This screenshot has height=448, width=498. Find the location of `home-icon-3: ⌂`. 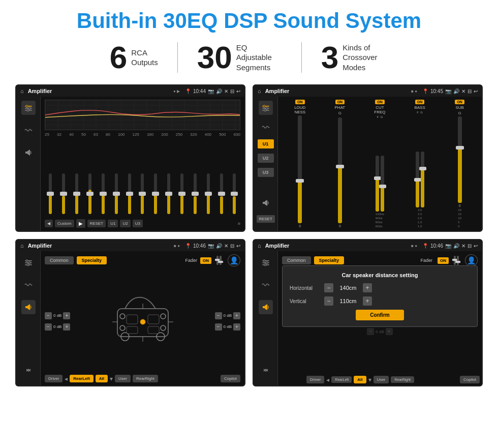

home-icon-3: ⌂ is located at coordinates (22, 246).